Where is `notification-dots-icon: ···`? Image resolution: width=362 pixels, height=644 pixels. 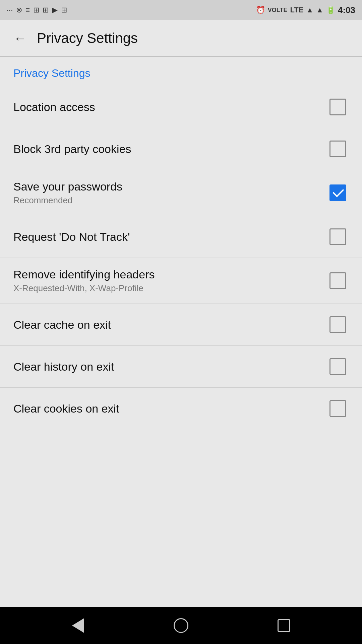 notification-dots-icon: ··· is located at coordinates (10, 10).